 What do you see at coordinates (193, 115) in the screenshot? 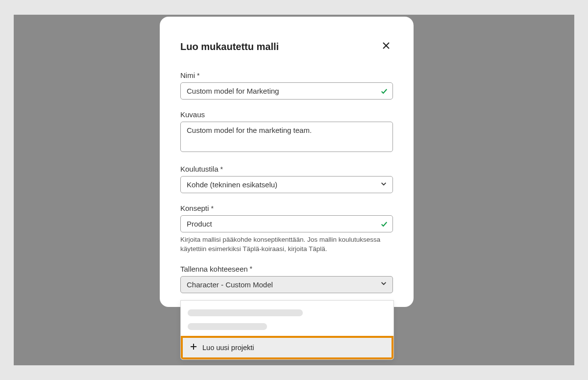
I see `description-label: Kuvaus` at bounding box center [193, 115].